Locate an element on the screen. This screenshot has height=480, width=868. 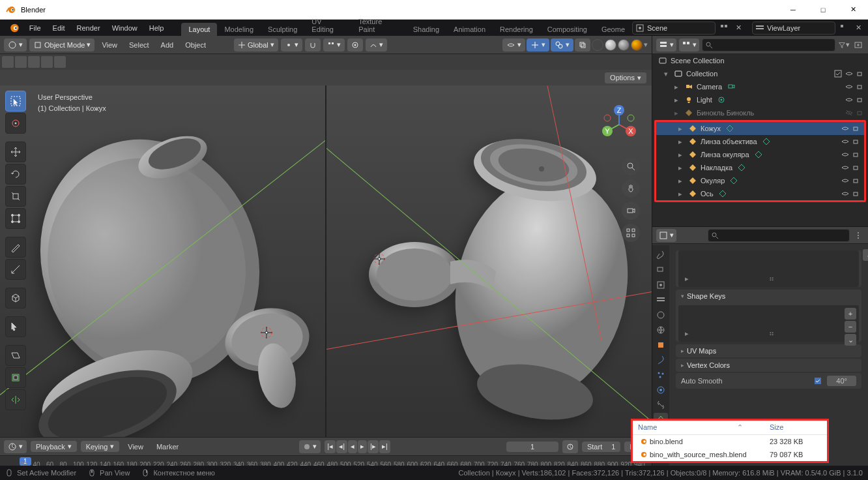
playback-dropdown: Playback▾ is located at coordinates (53, 446).